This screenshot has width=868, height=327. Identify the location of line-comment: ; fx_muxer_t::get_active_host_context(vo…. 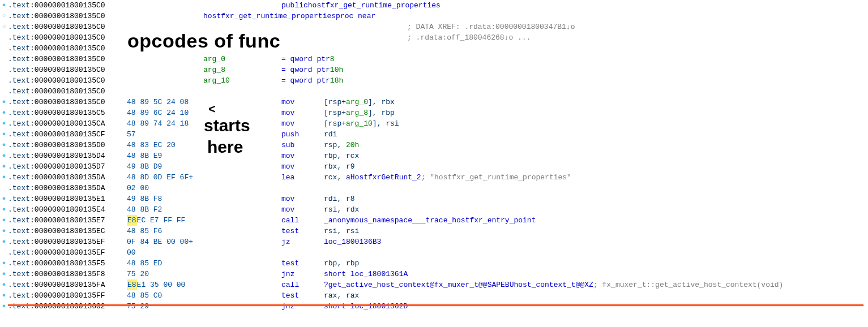
(689, 285).